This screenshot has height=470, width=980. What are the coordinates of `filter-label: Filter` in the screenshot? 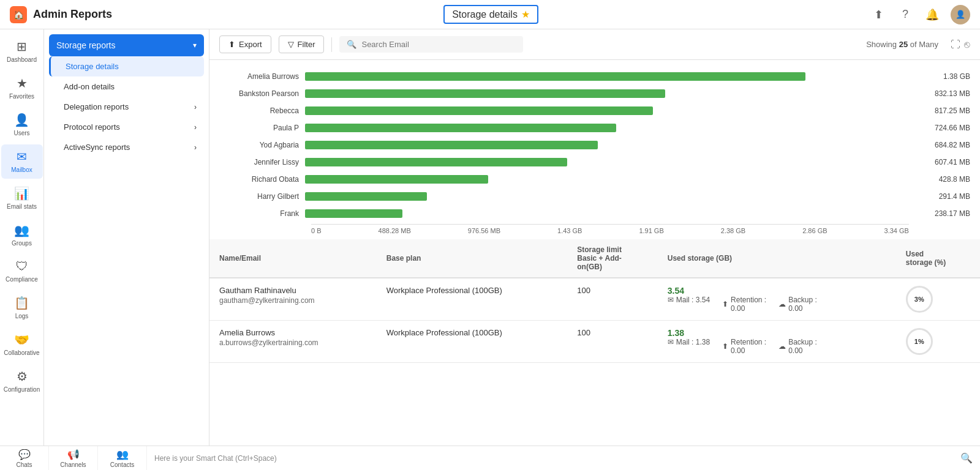 It's located at (306, 44).